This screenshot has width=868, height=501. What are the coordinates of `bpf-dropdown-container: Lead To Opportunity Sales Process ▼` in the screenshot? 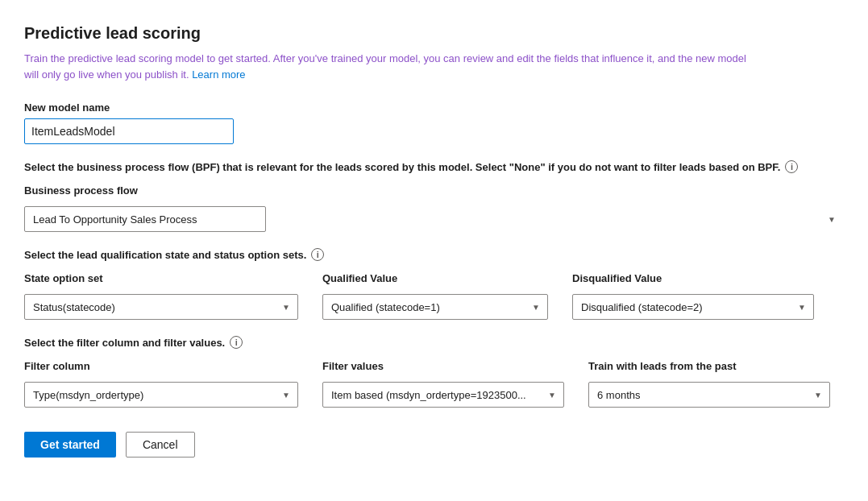 It's located at (434, 219).